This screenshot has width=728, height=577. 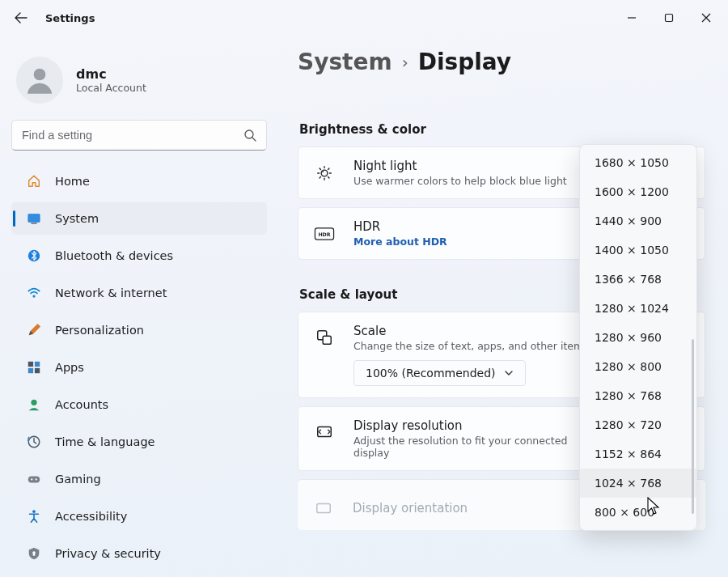 What do you see at coordinates (638, 512) in the screenshot?
I see `resolution-option: 800 × 600` at bounding box center [638, 512].